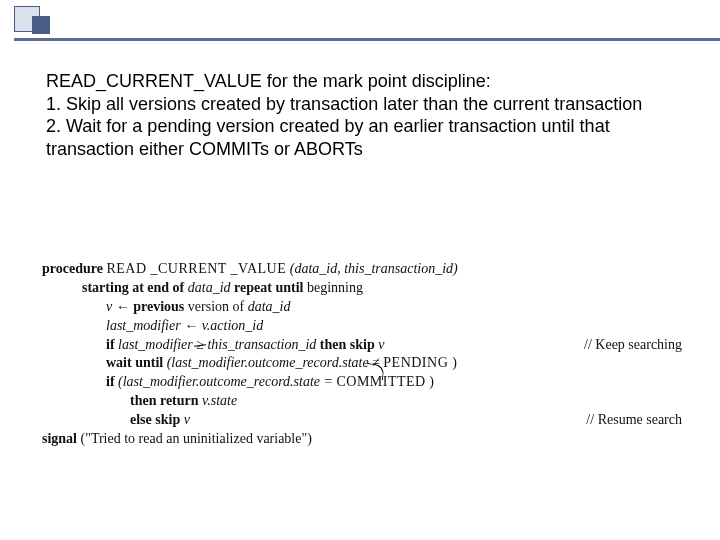 This screenshot has width=720, height=540. What do you see at coordinates (211, 288) in the screenshot?
I see `var-dataid: data_id` at bounding box center [211, 288].